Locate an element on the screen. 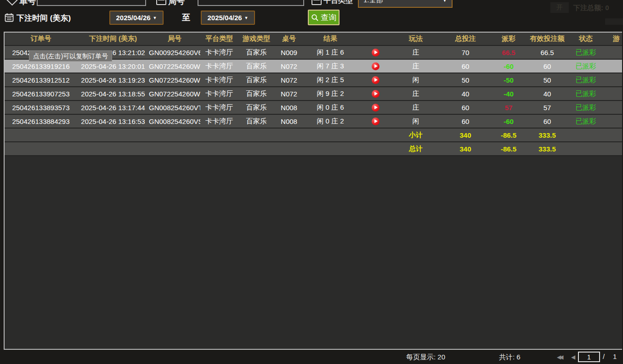 This screenshot has height=364, width=623. cell-valid-bet: 57 is located at coordinates (547, 107).